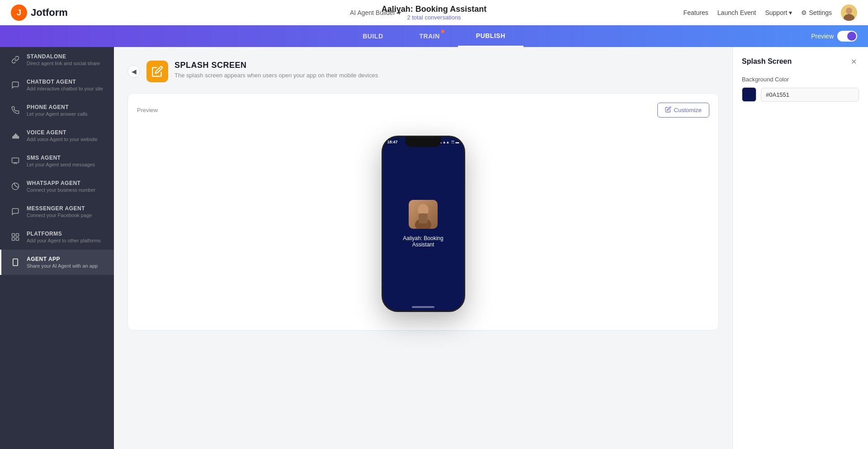 Image resolution: width=868 pixels, height=449 pixels. I want to click on right-panel: Splash Screen ✕ Background Color, so click(800, 248).